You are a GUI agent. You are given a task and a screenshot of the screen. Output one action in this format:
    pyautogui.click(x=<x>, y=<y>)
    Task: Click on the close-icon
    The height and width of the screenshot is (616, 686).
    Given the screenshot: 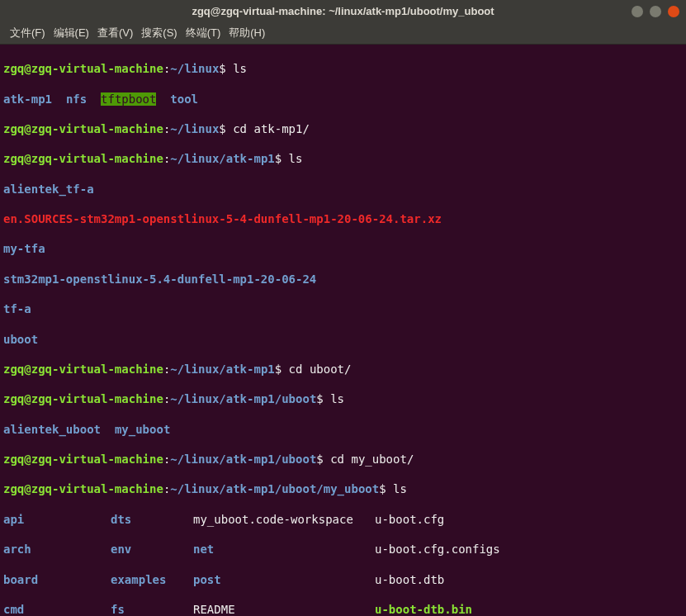 What is the action you would take?
    pyautogui.click(x=674, y=12)
    